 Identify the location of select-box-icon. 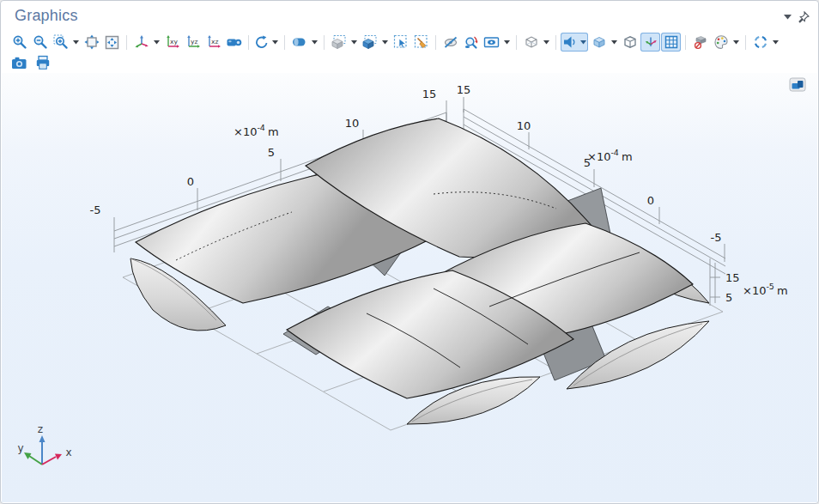
(338, 42).